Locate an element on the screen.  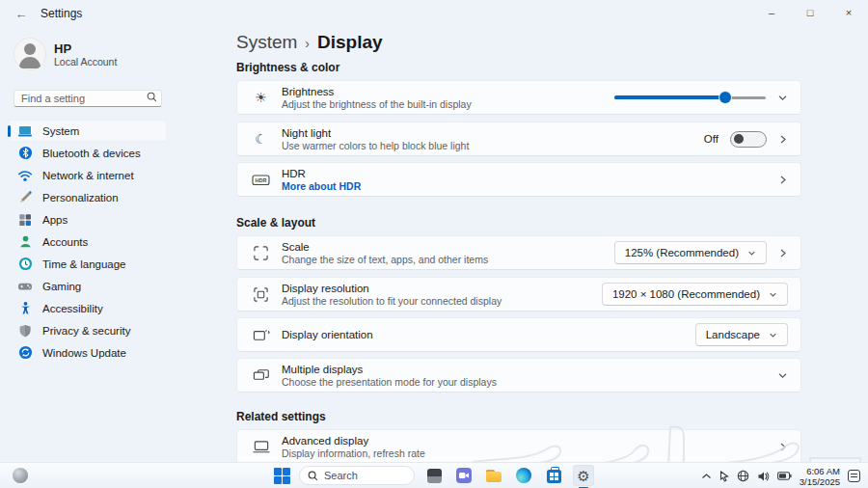
system-icon is located at coordinates (25, 131).